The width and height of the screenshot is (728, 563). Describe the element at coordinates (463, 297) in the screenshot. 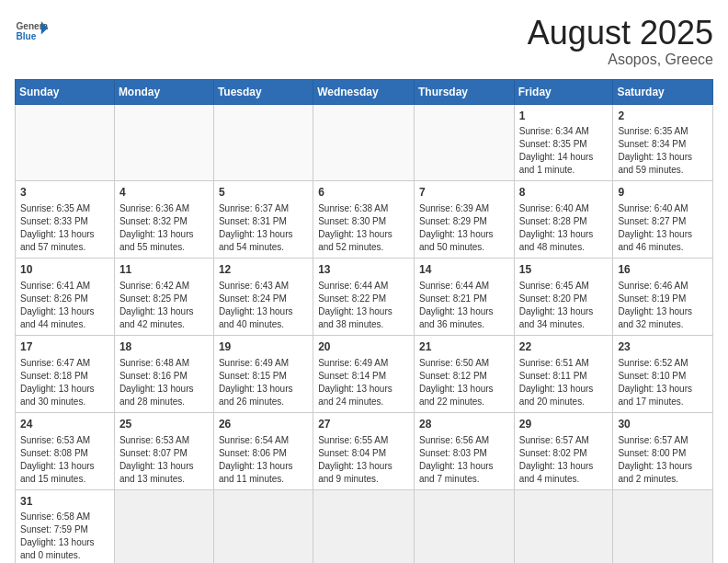

I see `calendar-day-cell: 14Sunrise: 6:44 AM Sunset: 8:21 PM Dayli…` at that location.